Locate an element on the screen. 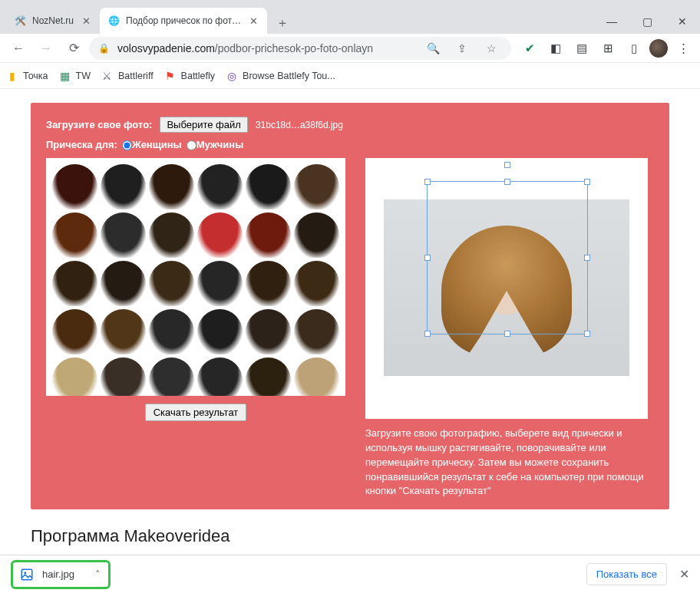 The height and width of the screenshot is (593, 700). extension-icon: ▤ is located at coordinates (582, 48).